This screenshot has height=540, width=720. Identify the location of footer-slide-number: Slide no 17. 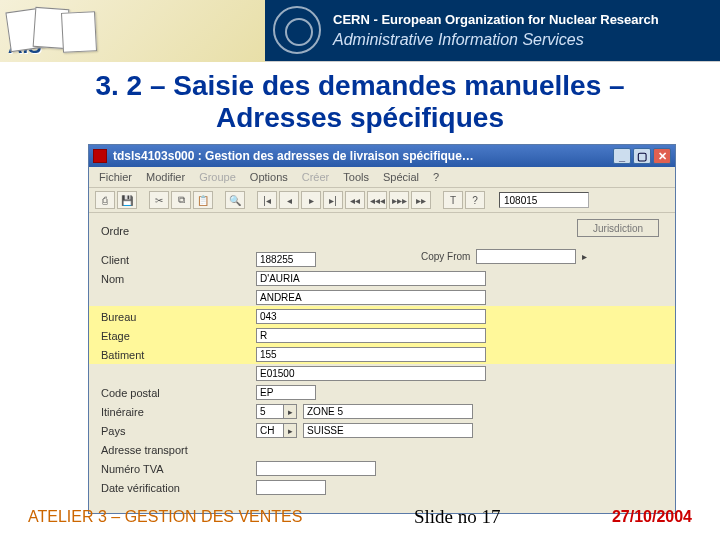
(456, 517).